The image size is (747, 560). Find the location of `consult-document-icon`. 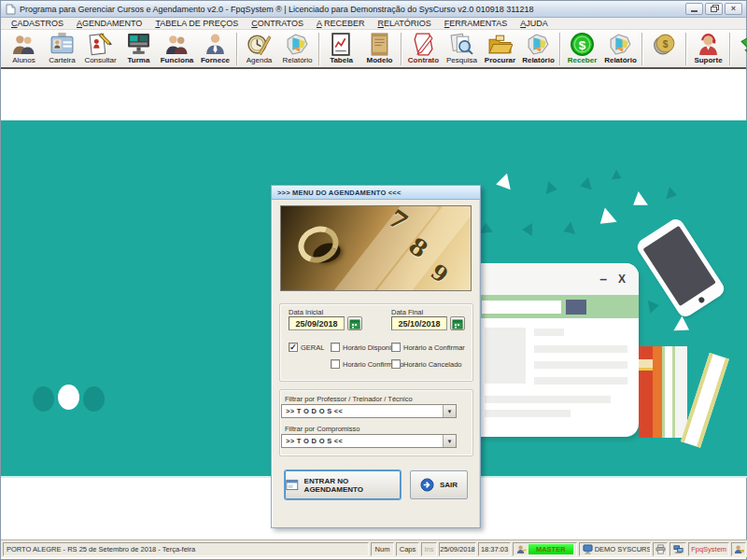

consult-document-icon is located at coordinates (101, 45).